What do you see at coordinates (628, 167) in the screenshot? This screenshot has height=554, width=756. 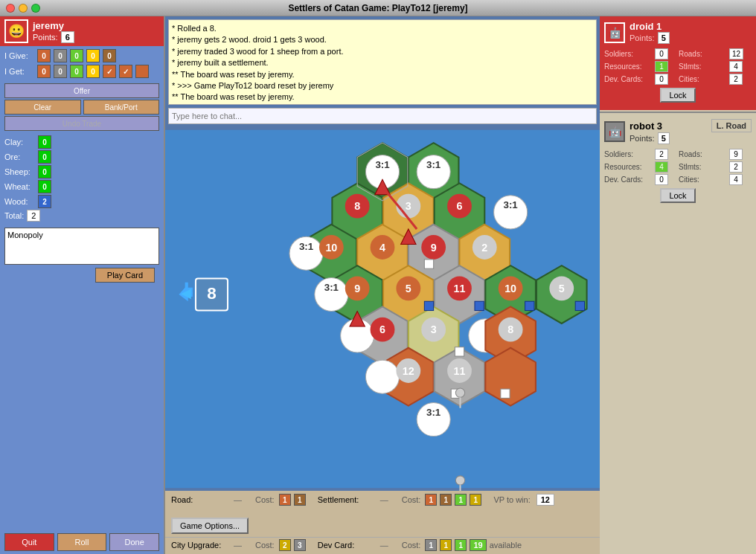 I see `opp2-resources-label: Resources:` at bounding box center [628, 167].